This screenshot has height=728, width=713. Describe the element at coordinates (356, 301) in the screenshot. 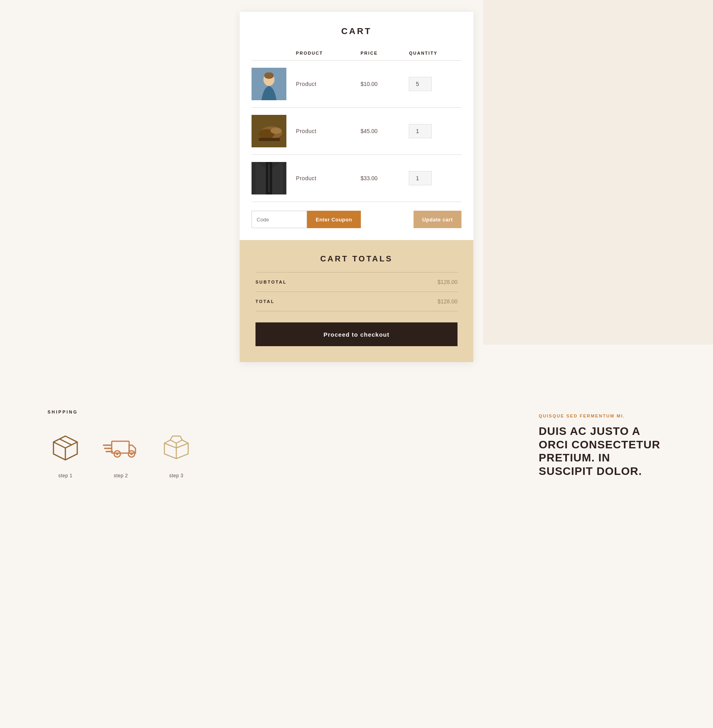

I see `cart-totals-section: CART TOTALS SUBTOTAL $128.00 TOTAL $128.…` at that location.